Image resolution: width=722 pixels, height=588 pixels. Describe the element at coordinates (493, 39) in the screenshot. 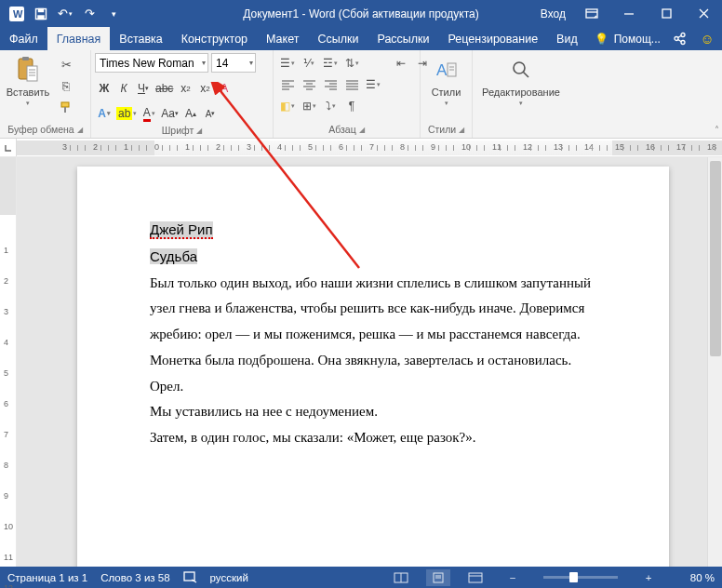

I see `tab-review: Рецензирование` at that location.